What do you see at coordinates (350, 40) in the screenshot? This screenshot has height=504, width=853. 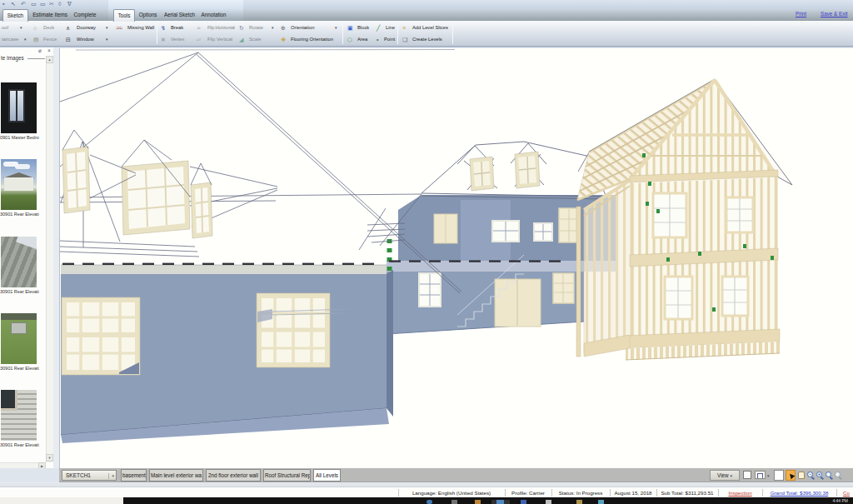 I see `area-icon: ◯` at bounding box center [350, 40].